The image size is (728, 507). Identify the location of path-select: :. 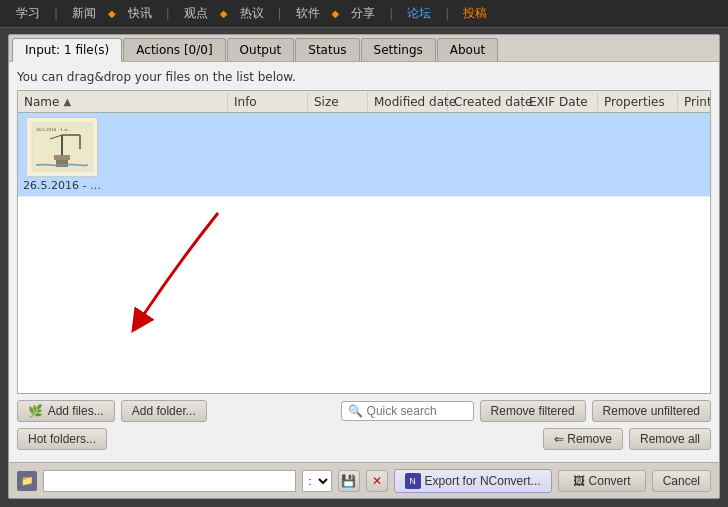
(317, 481).